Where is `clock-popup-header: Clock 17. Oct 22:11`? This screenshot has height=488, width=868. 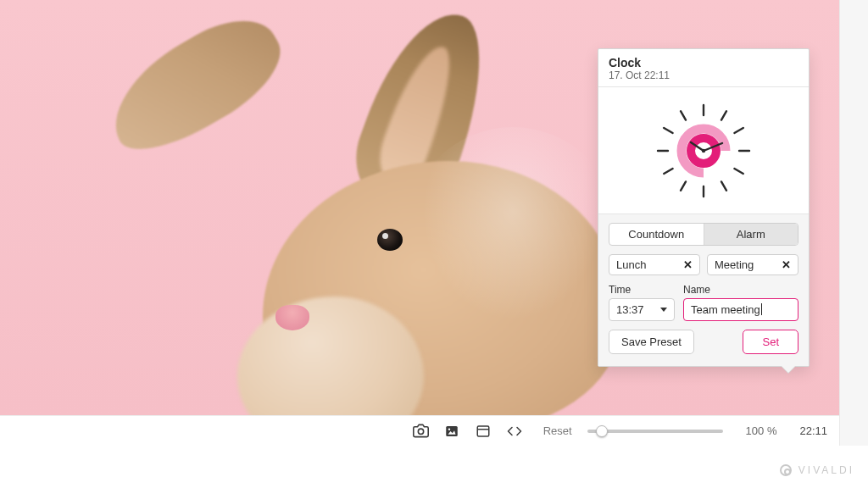
clock-popup-header: Clock 17. Oct 22:11 is located at coordinates (704, 68).